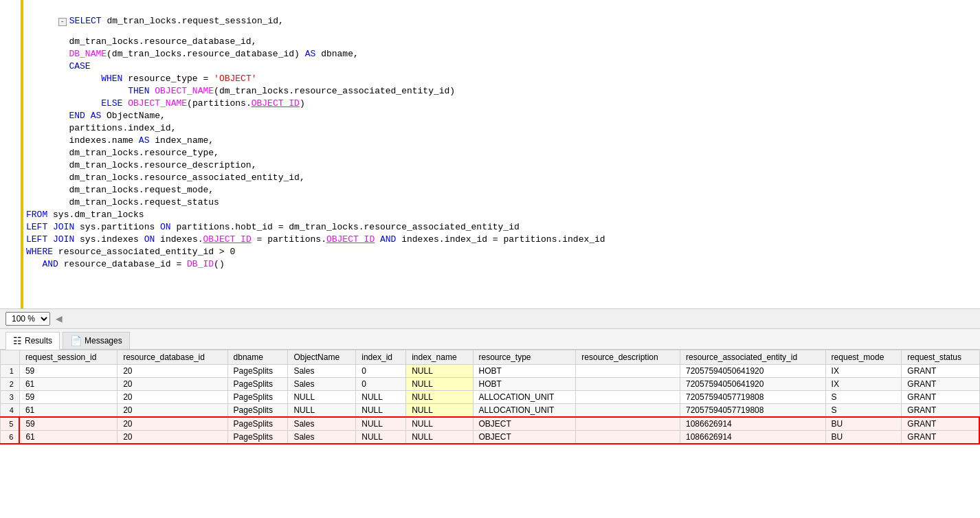 The width and height of the screenshot is (980, 518). I want to click on table-row: 46120PageSplitsNULLNULLNULLALLOCATION_UN…, so click(491, 411).